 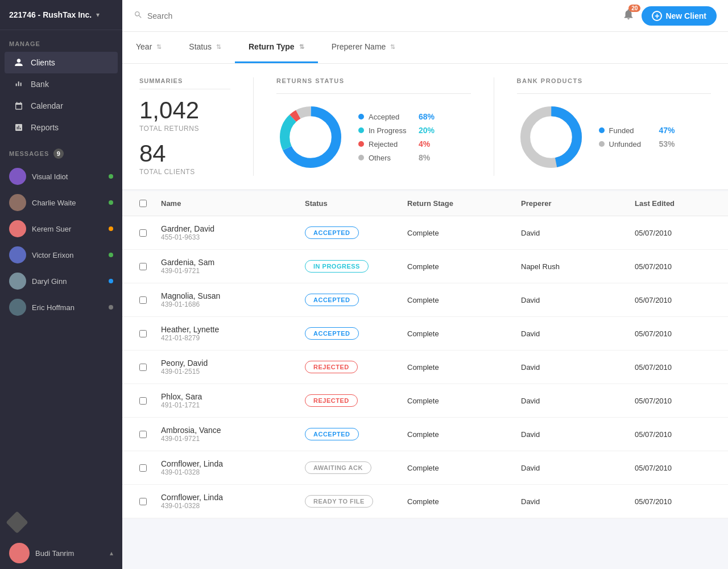 I want to click on td-status: READY TO FILE, so click(x=349, y=501).